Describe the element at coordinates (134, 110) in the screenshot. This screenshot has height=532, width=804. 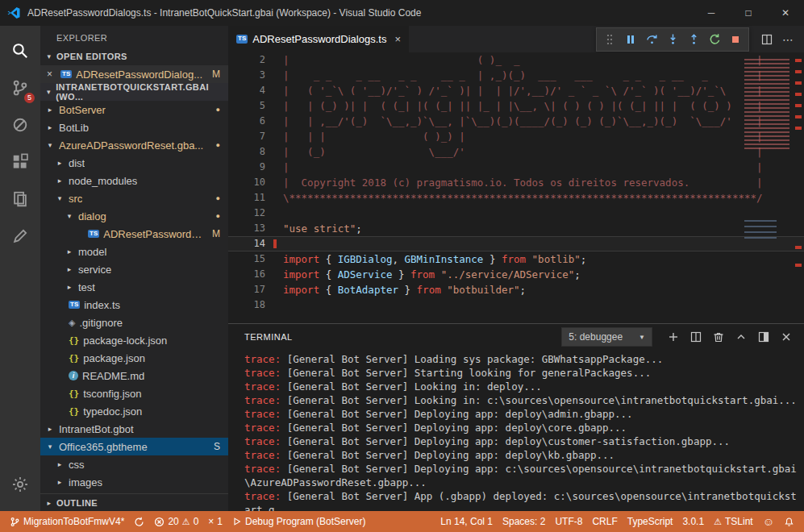
I see `tree-item-botserver: ▸BotServer●` at that location.